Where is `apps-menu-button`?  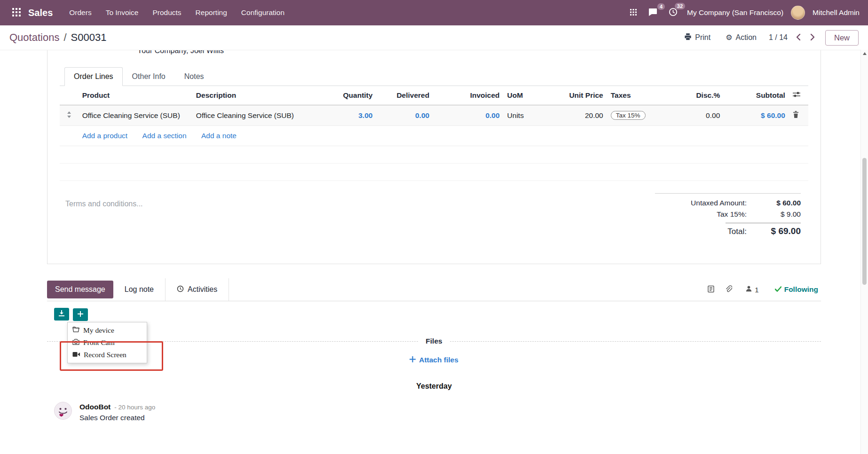
apps-menu-button is located at coordinates (16, 13).